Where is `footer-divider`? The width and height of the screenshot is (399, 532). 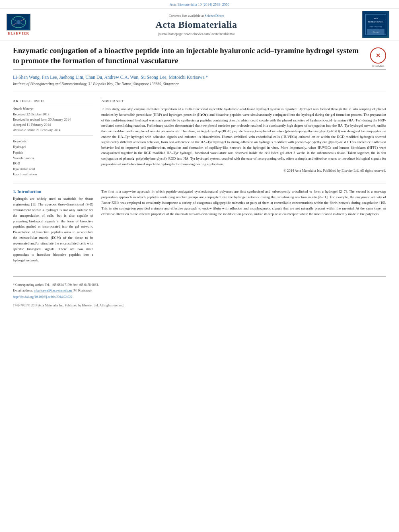
footer-divider is located at coordinates (37, 280).